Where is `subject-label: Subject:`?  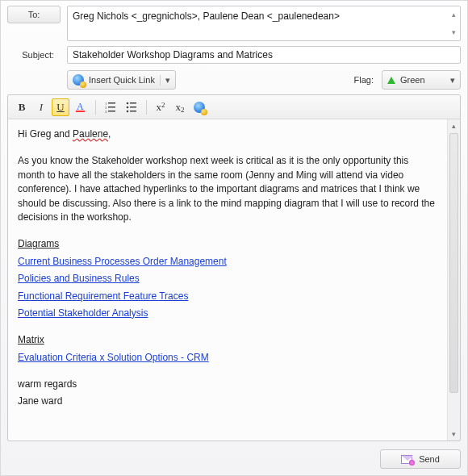
subject-label: Subject: is located at coordinates (34, 55).